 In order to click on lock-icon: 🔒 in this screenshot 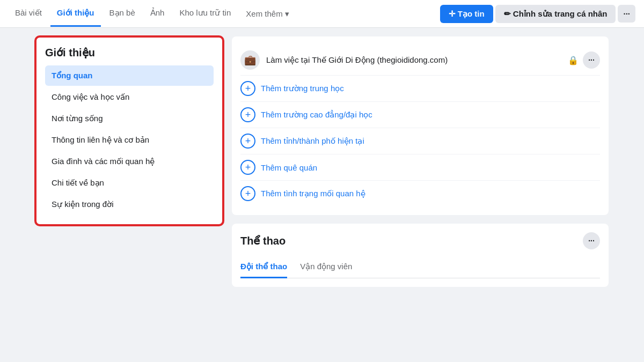, I will do `click(573, 60)`.